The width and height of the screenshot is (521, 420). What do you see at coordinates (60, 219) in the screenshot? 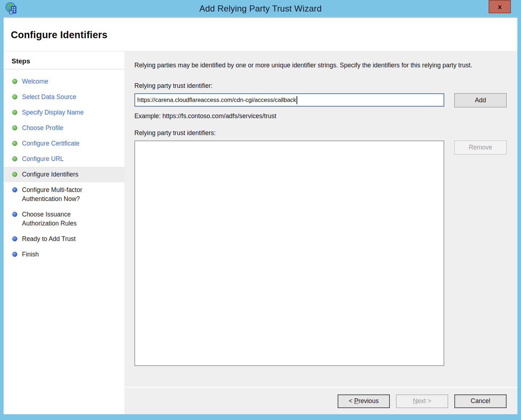
I see `sidebar-item-label: Choose Issuance Authorization Rules` at bounding box center [60, 219].